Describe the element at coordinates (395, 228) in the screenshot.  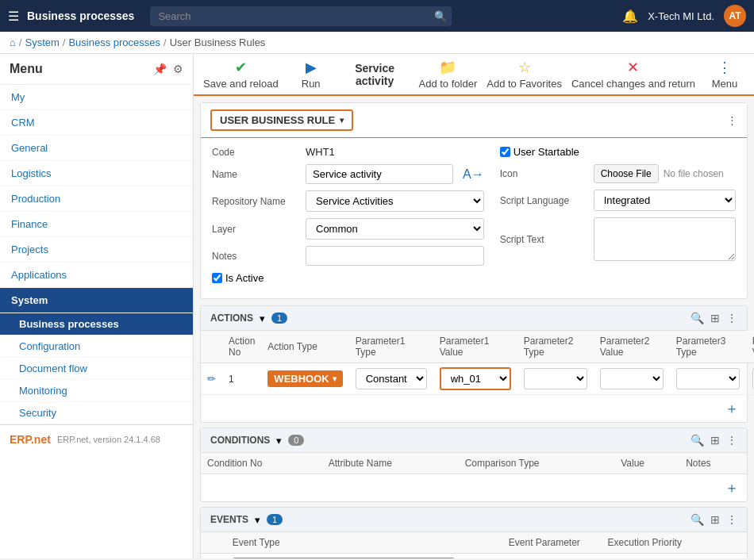
I see `layer-select: Common` at that location.